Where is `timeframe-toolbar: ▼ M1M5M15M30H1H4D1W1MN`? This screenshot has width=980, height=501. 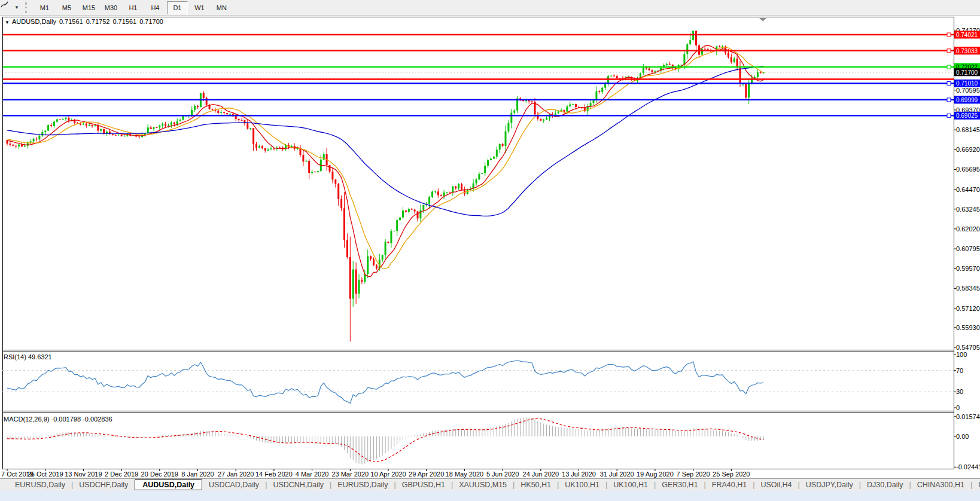 timeframe-toolbar: ▼ M1M5M15M30H1H4D1W1MN is located at coordinates (490, 8).